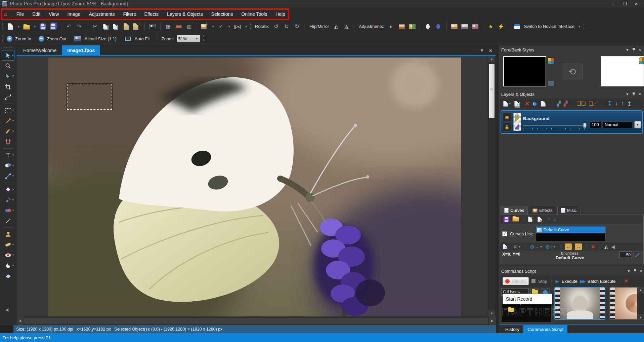  I want to click on new-file-icon, so click(10, 27).